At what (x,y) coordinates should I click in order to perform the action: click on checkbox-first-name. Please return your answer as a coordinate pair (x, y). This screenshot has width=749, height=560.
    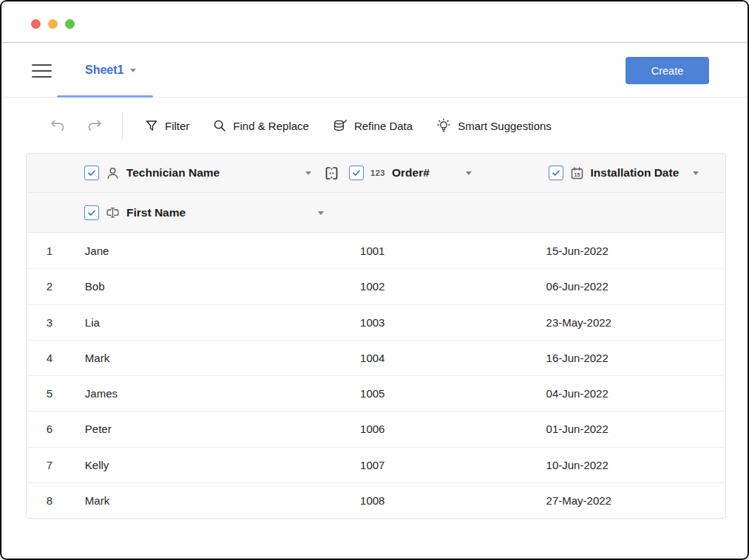
    Looking at the image, I should click on (92, 213).